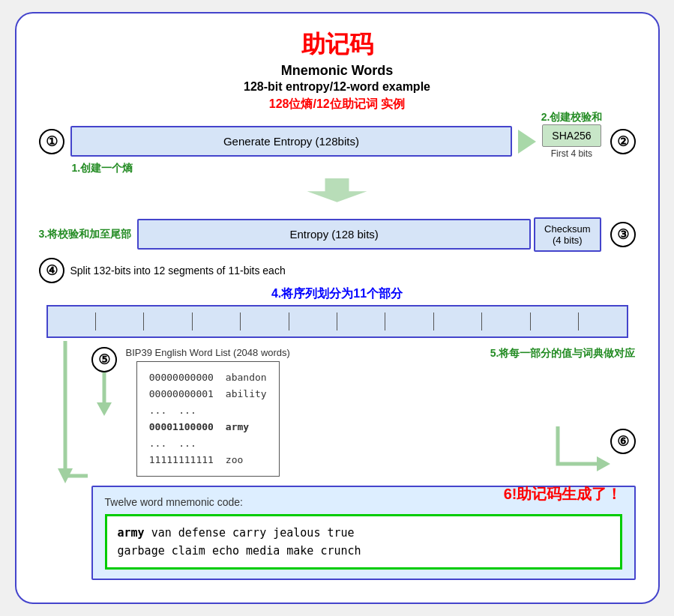  Describe the element at coordinates (354, 169) in the screenshot. I see `step1-zh-label: 1.创建一个熵` at that location.